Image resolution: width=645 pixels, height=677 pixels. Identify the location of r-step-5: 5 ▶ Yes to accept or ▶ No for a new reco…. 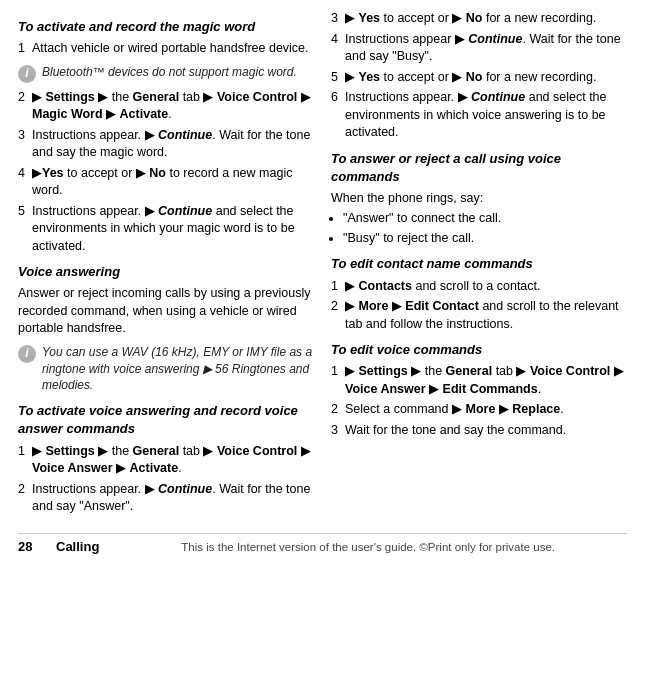
(479, 78).